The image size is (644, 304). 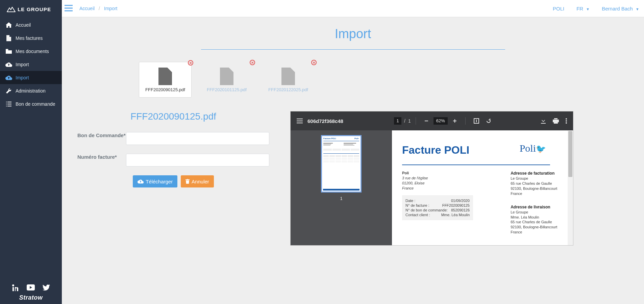 What do you see at coordinates (288, 90) in the screenshot?
I see `file-name: FFF2020122025.pdf` at bounding box center [288, 90].